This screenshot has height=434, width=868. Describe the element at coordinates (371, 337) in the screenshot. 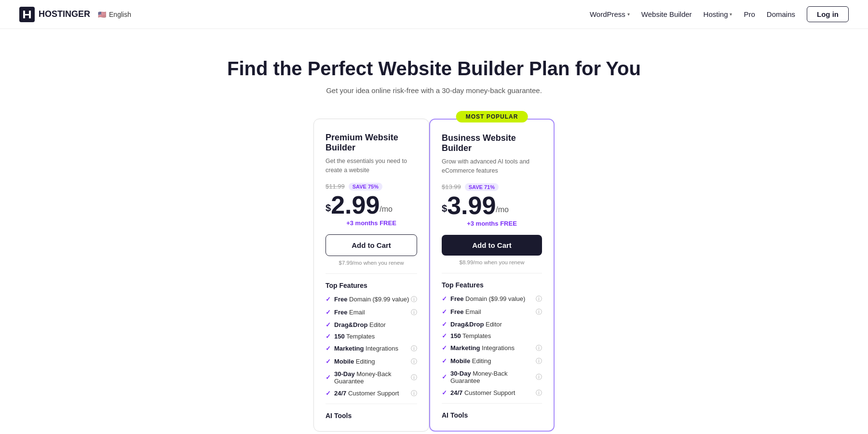

I see `feature-templates-premium: ✓ 150 Templates` at that location.